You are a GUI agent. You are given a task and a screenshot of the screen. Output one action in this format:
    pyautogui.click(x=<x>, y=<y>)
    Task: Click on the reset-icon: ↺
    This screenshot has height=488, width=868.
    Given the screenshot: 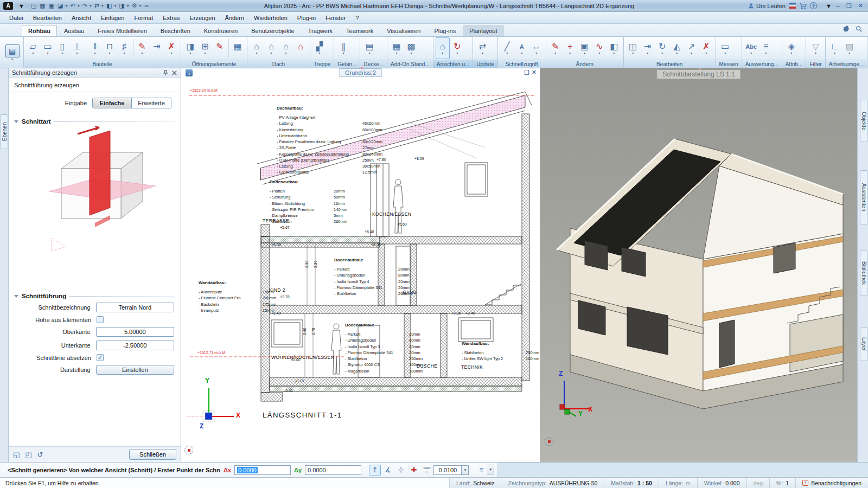 What is the action you would take?
    pyautogui.click(x=40, y=454)
    